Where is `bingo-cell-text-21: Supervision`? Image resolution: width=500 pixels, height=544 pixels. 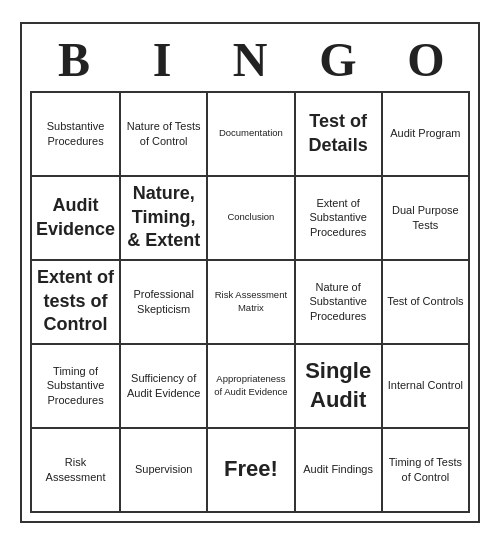
bingo-cell-text-21: Supervision is located at coordinates (164, 469).